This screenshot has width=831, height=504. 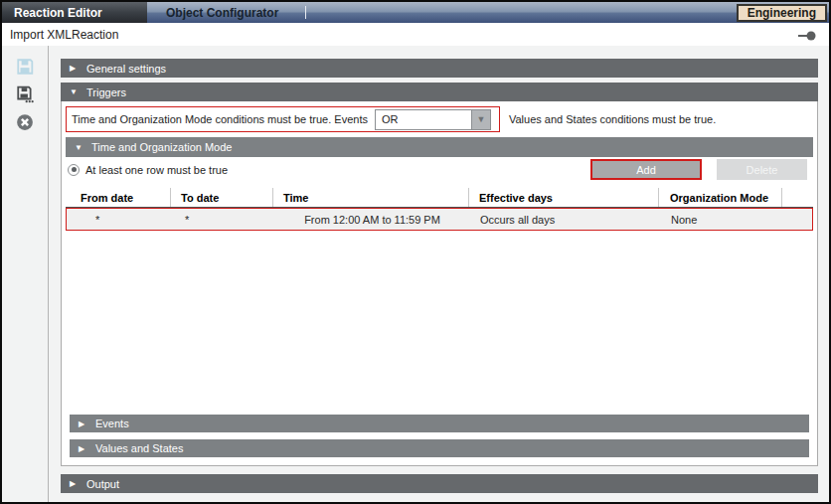 What do you see at coordinates (439, 198) in the screenshot?
I see `table-header-row: From date To date Time Effective days Or…` at bounding box center [439, 198].